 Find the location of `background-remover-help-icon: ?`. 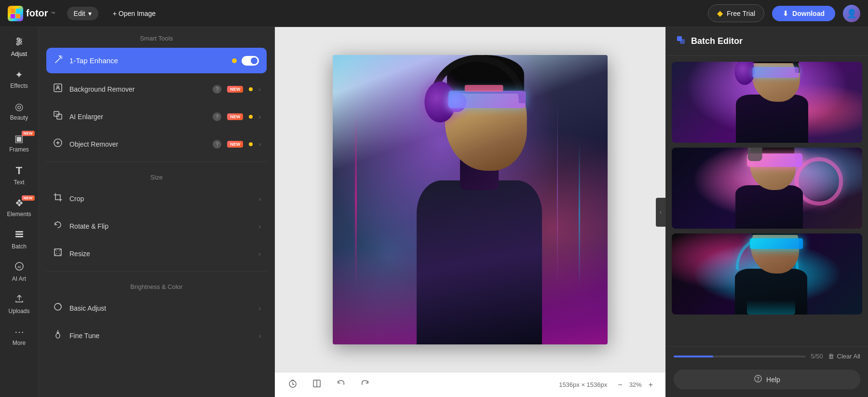

background-remover-help-icon: ? is located at coordinates (217, 89).